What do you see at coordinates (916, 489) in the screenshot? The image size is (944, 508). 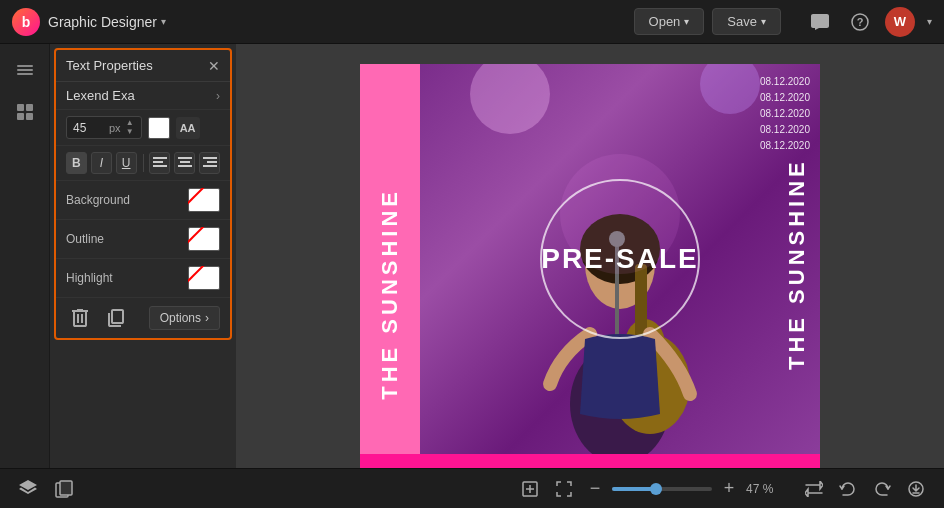 I see `download-button` at bounding box center [916, 489].